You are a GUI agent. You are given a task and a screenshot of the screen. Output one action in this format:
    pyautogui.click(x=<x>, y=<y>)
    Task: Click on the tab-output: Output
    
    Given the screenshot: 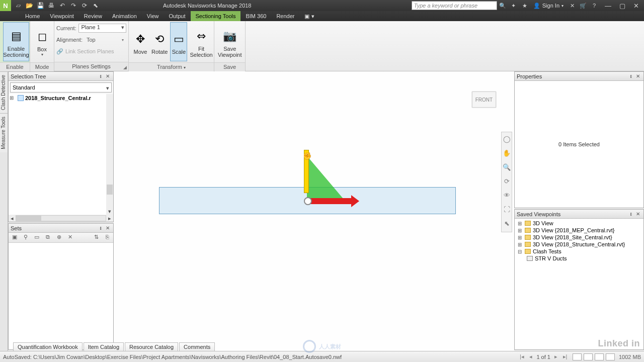 What is the action you would take?
    pyautogui.click(x=177, y=16)
    